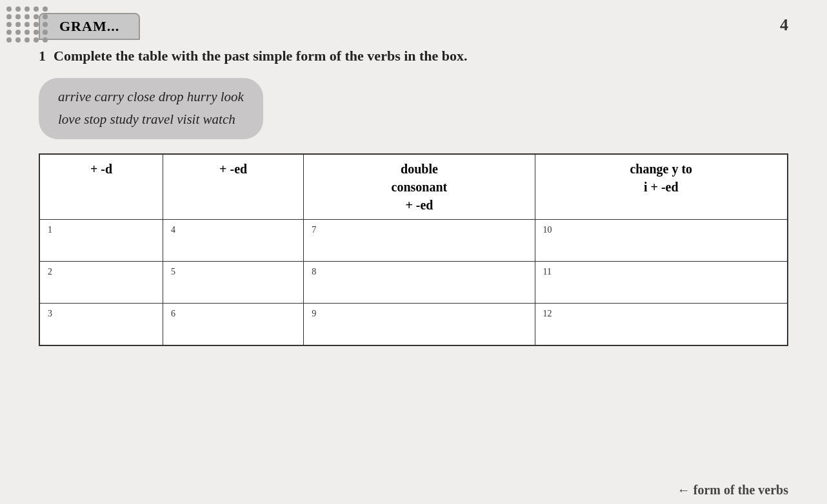 The width and height of the screenshot is (827, 504). Describe the element at coordinates (89, 26) in the screenshot. I see `grammar-tab: GRAM...` at that location.